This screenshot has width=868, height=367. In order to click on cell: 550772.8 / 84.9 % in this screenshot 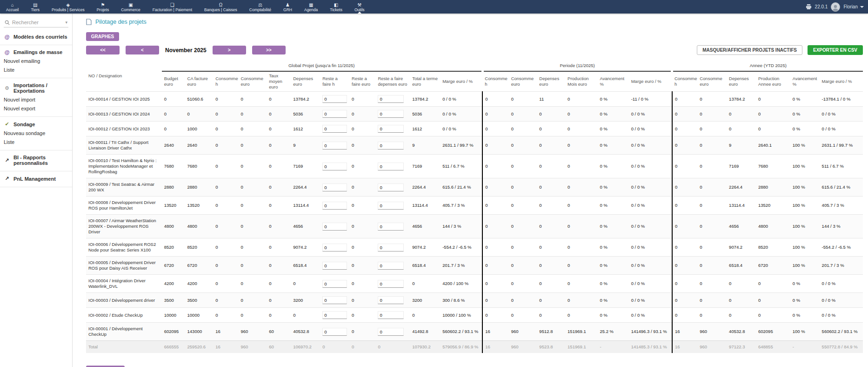, I will do `click(841, 347)`.